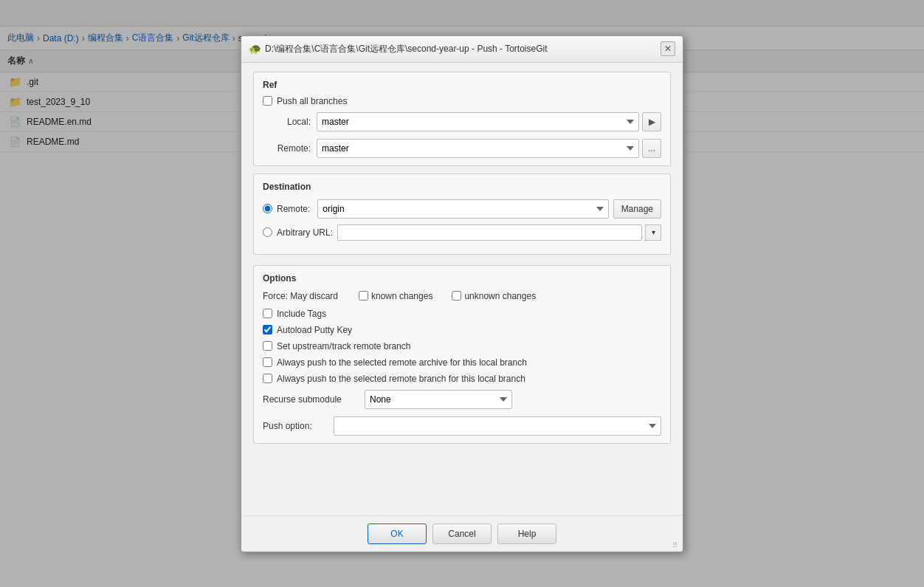 This screenshot has width=924, height=587. I want to click on unknown-changes-checkbox, so click(456, 295).